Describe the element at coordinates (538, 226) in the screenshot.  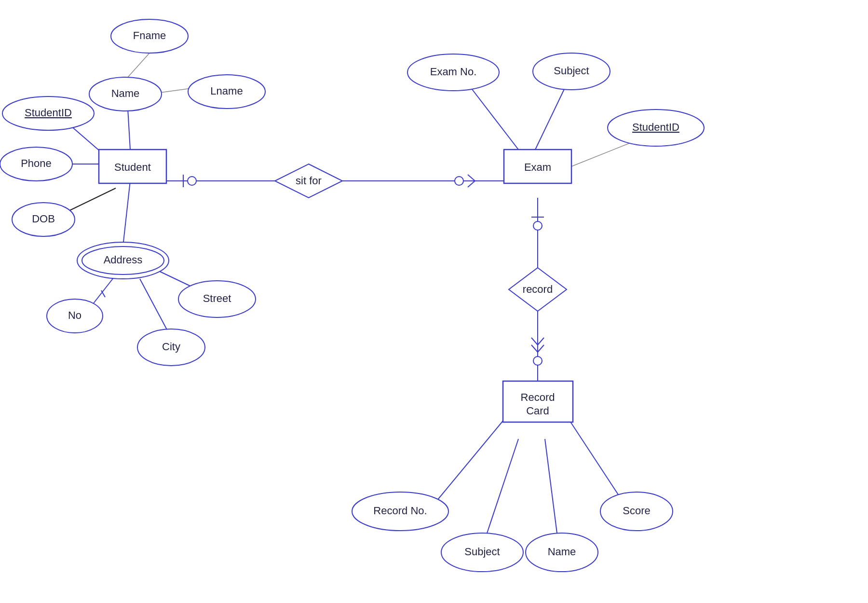
I see `zero-mark-exam-record` at that location.